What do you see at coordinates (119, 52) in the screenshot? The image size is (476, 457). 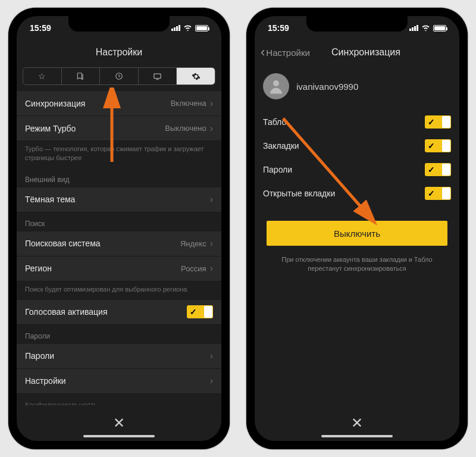 I see `nav-header: Настройки` at bounding box center [119, 52].